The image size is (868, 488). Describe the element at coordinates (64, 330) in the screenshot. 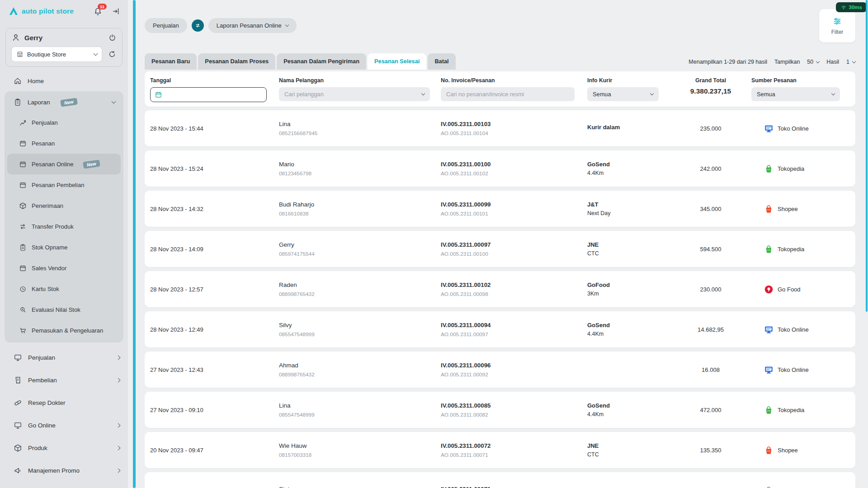

I see `sidebar-subitem: Pemasukan & Pengeluaran` at that location.